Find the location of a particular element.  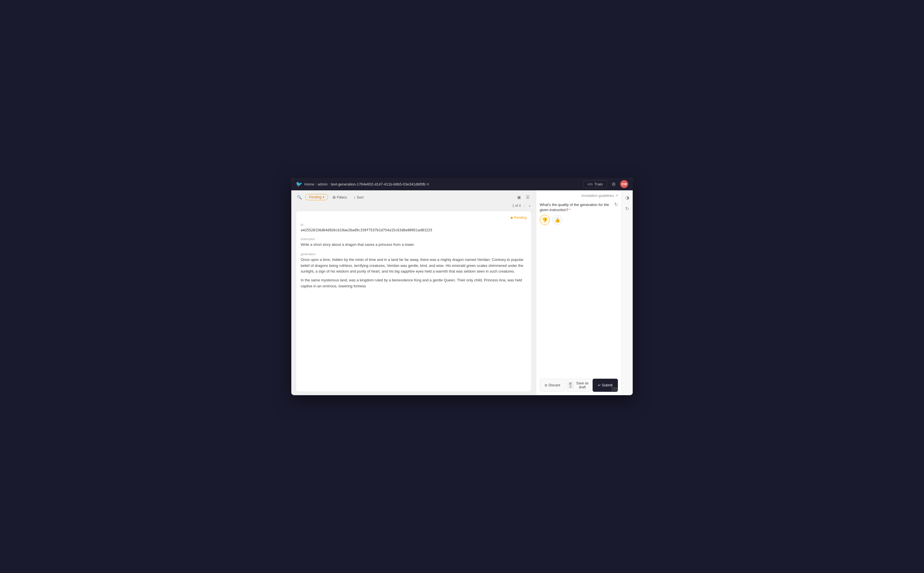

discard-icon: ⊘ is located at coordinates (546, 385).